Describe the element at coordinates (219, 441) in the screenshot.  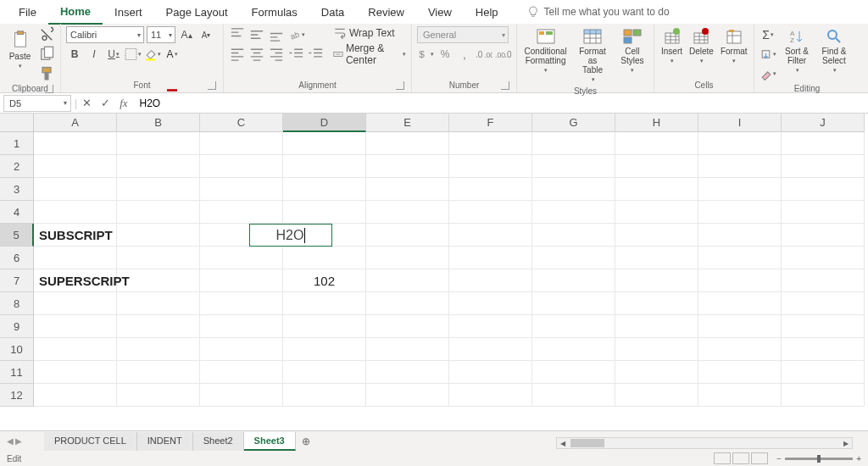
I see `sheet-tab-sheet2: Sheet2` at that location.